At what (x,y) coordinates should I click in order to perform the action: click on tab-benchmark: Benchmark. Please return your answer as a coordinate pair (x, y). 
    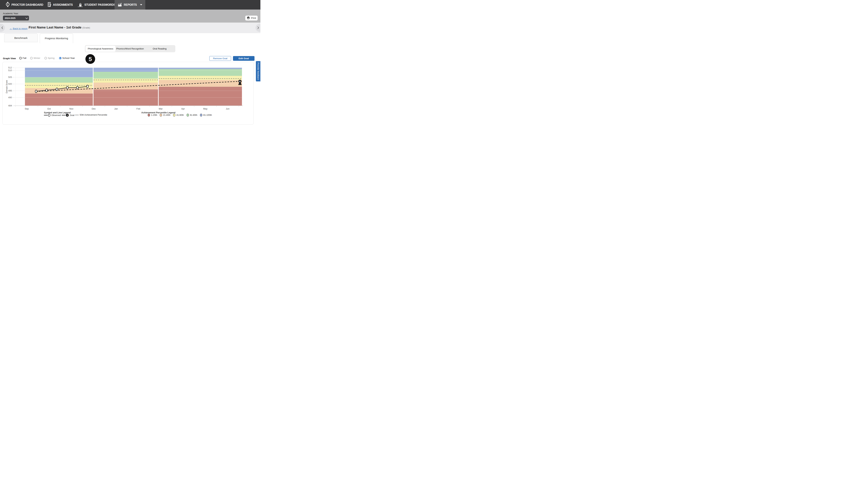
    Looking at the image, I should click on (21, 38).